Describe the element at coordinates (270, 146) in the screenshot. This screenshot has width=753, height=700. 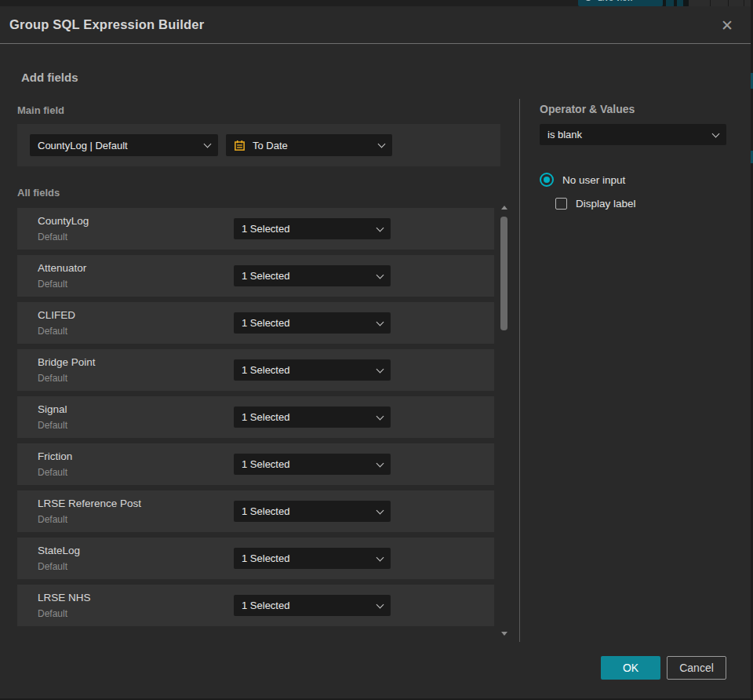
I see `field-type-select-value: To Date` at that location.